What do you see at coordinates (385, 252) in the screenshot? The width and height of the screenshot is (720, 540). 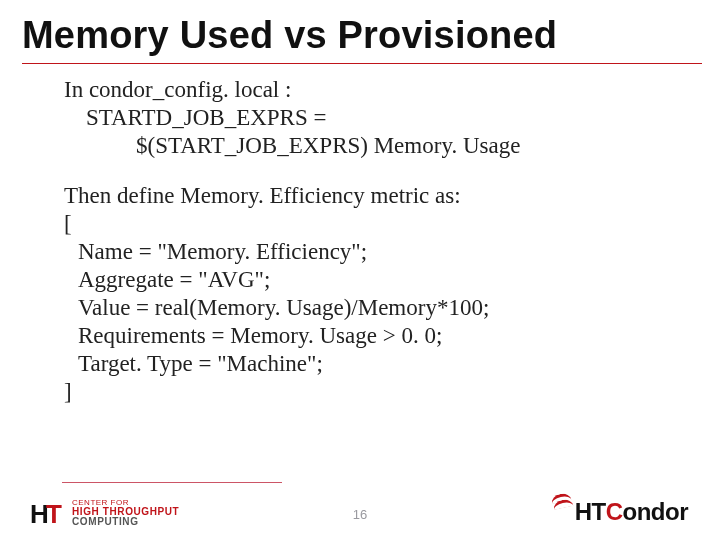 I see `metric-def-name: Name = "Memory. Efficiency";` at bounding box center [385, 252].